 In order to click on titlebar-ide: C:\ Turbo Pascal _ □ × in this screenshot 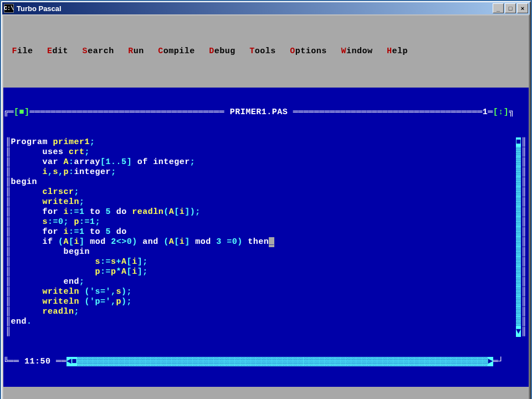, I will do `click(266, 8)`.